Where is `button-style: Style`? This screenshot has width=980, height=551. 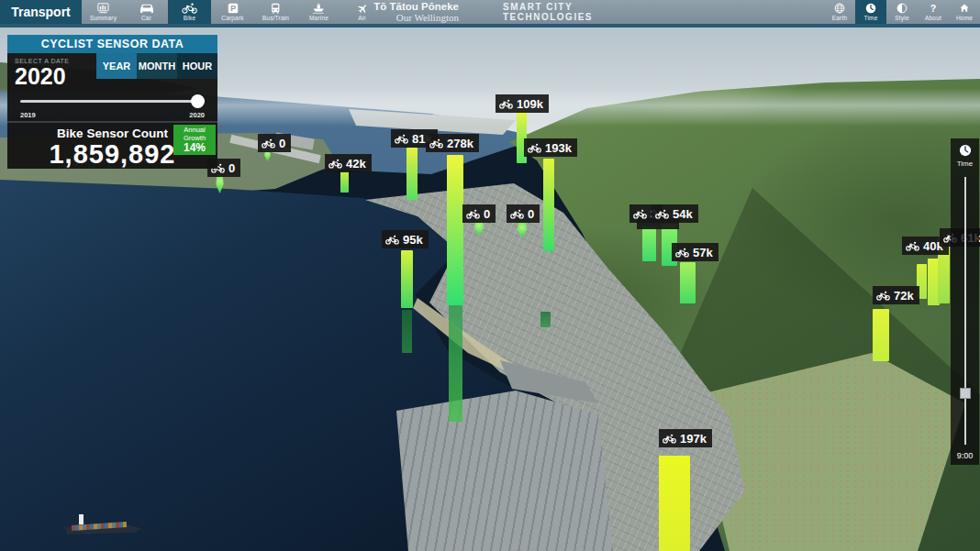 button-style: Style is located at coordinates (902, 12).